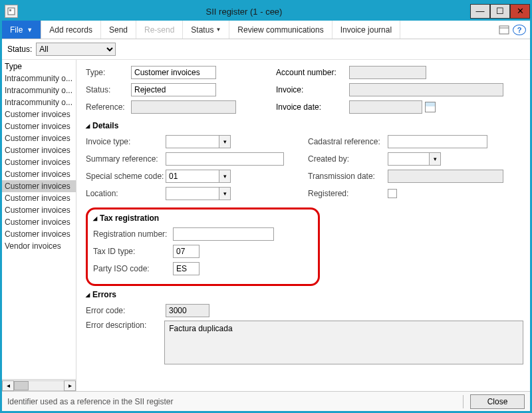 The width and height of the screenshot is (532, 413). What do you see at coordinates (108, 107) in the screenshot?
I see `reference-label: Reference:` at bounding box center [108, 107].